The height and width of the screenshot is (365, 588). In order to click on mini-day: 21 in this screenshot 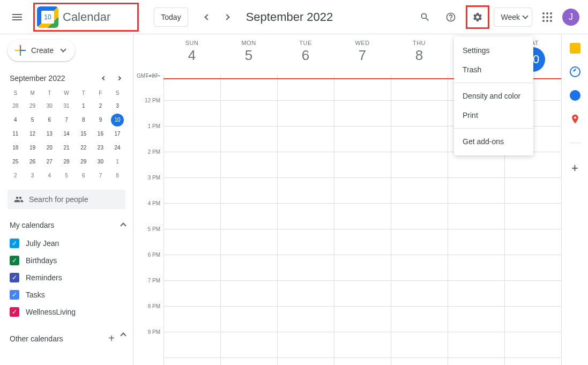, I will do `click(66, 148)`.